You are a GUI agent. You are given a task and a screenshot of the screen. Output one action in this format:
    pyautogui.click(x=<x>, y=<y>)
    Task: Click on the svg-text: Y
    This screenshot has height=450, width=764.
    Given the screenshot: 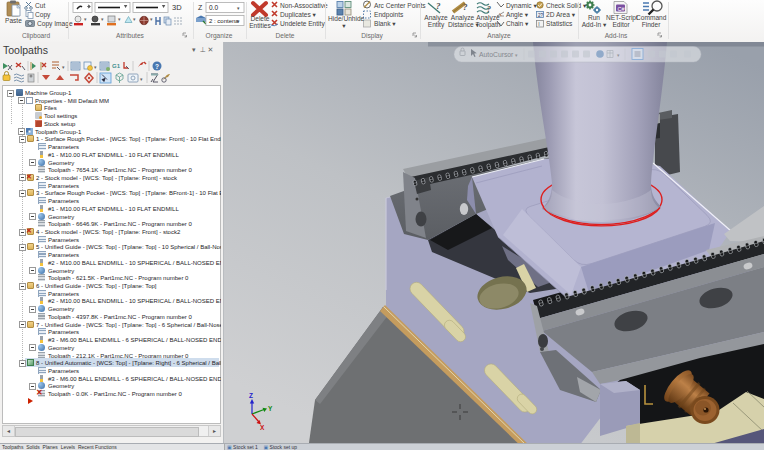 What is the action you would take?
    pyautogui.click(x=270, y=408)
    